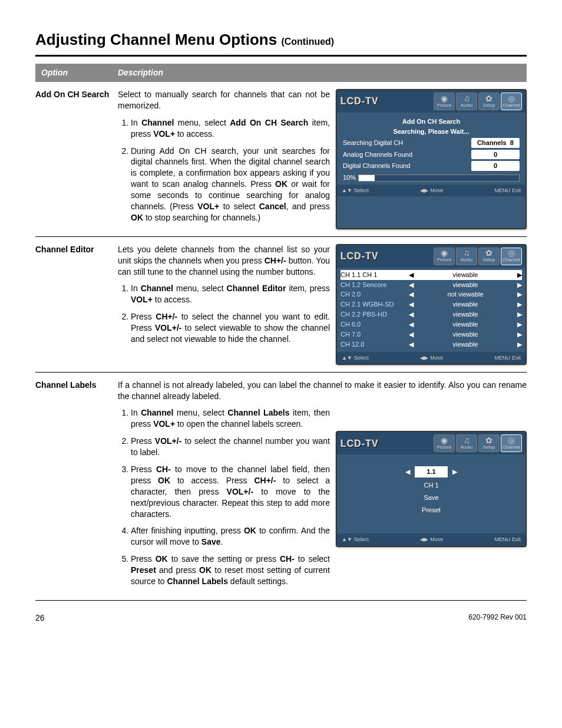  Describe the element at coordinates (40, 618) in the screenshot. I see `page-number: 26` at that location.